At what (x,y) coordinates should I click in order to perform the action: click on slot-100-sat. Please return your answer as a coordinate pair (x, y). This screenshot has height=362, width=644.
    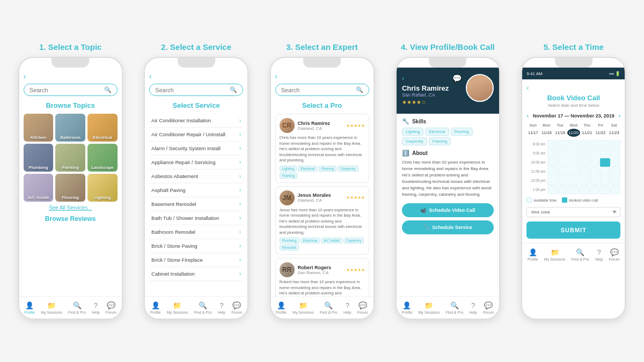
    Looking at the image, I should click on (616, 190).